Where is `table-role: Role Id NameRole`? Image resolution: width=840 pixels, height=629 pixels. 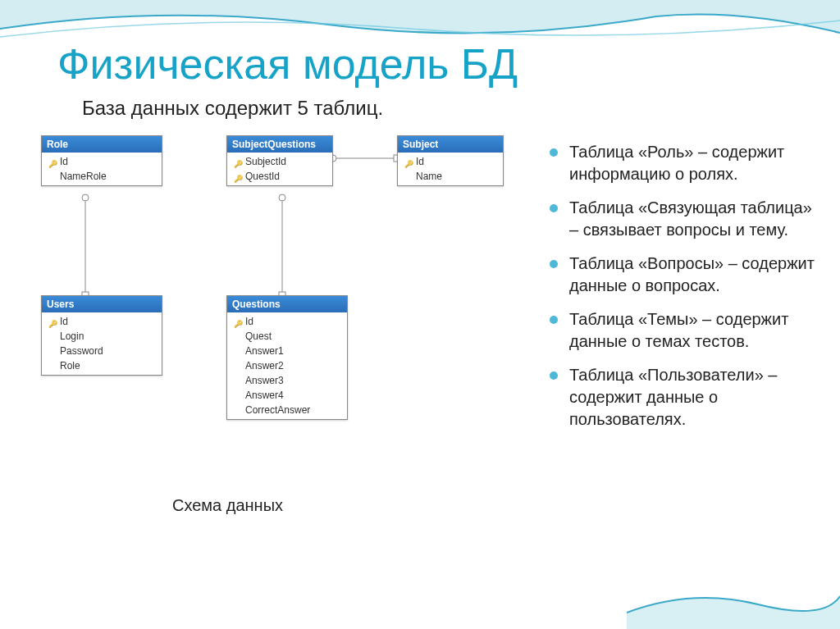 table-role: Role Id NameRole is located at coordinates (102, 161).